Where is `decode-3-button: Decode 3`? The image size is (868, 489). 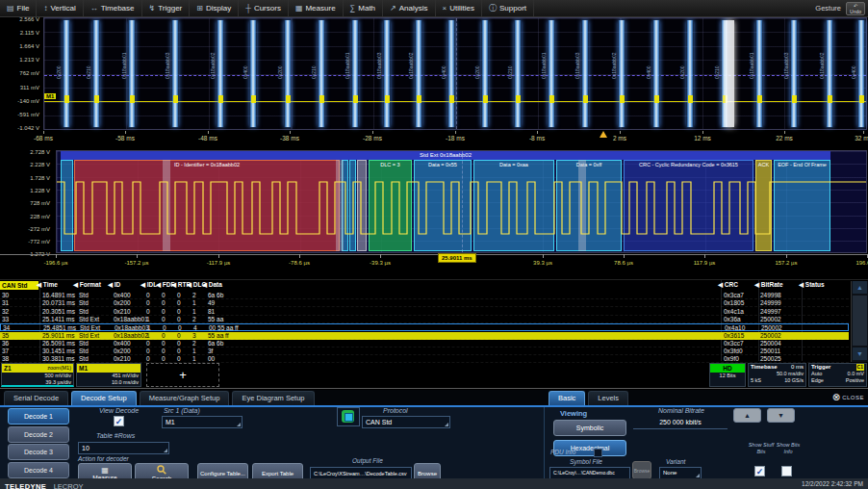 decode-3-button: Decode 3 is located at coordinates (38, 452).